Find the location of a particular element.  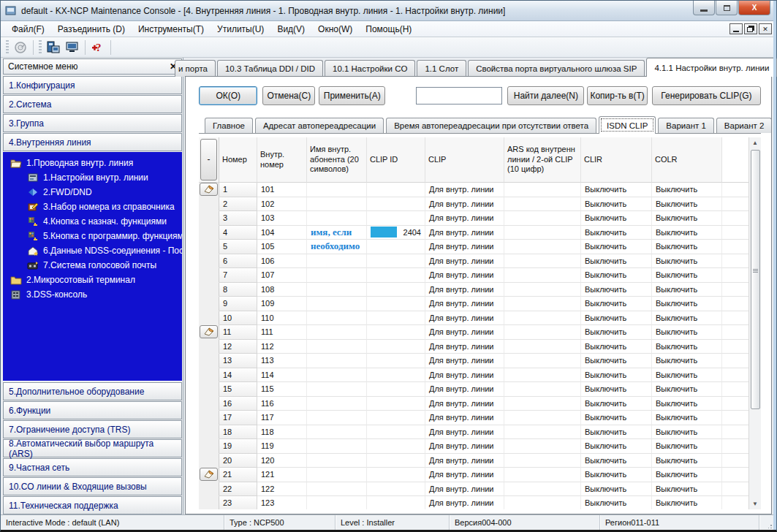

extension-number-cell: 117 is located at coordinates (282, 418).